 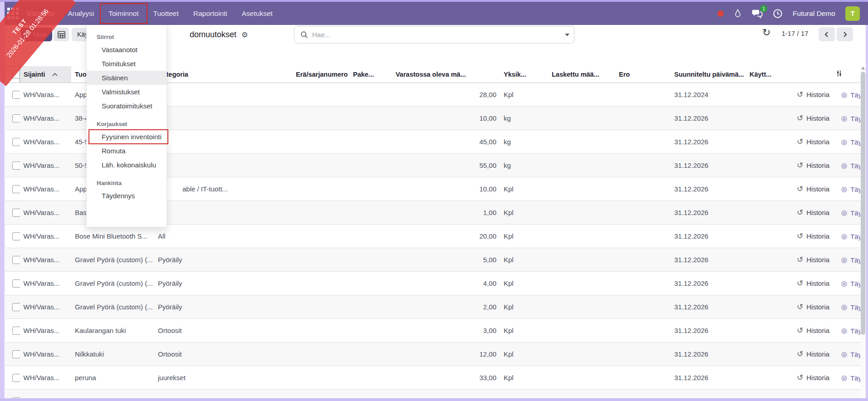 I want to click on nav-item-raportointi: Raportointi, so click(x=211, y=14).